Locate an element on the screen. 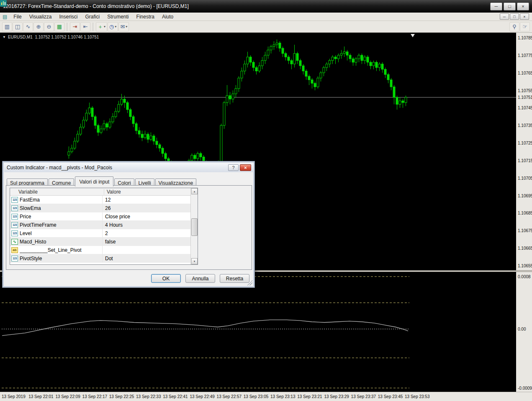 The width and height of the screenshot is (532, 401). macd-signal-line is located at coordinates (205, 328).